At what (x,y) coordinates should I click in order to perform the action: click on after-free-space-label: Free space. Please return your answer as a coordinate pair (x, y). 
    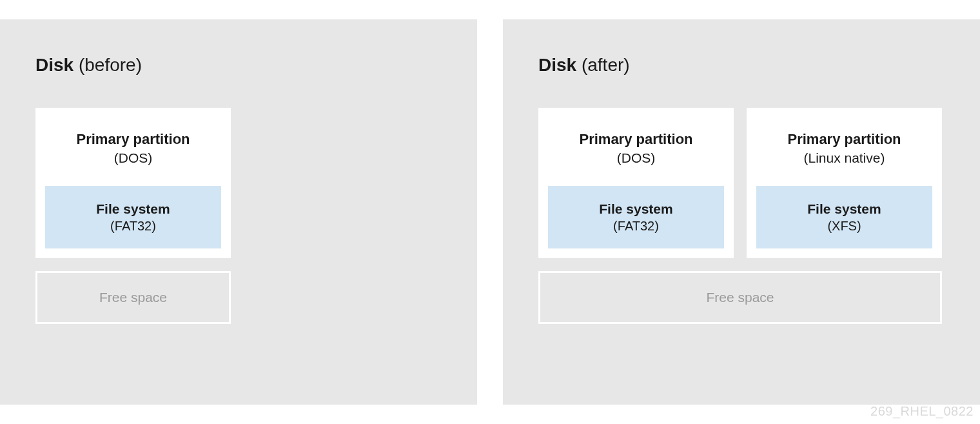
    Looking at the image, I should click on (740, 298).